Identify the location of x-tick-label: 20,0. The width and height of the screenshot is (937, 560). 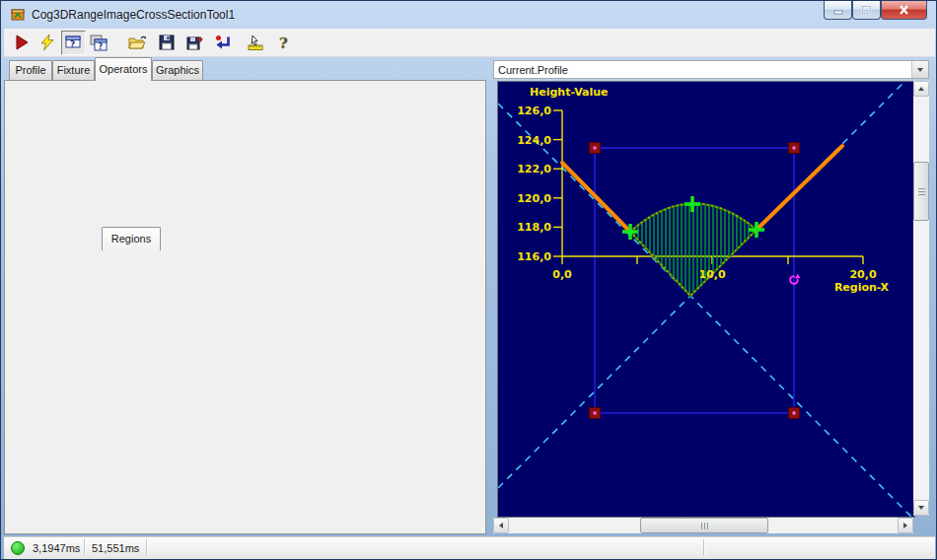
(862, 274).